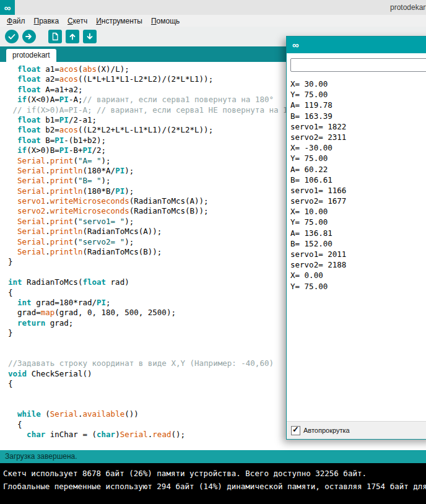  I want to click on serial-monitor-titlebar: ∞, so click(357, 45).